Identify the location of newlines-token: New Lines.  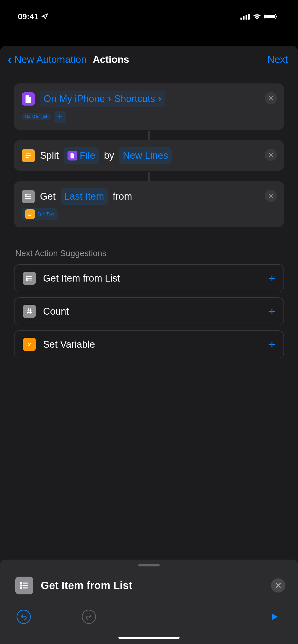
(145, 156).